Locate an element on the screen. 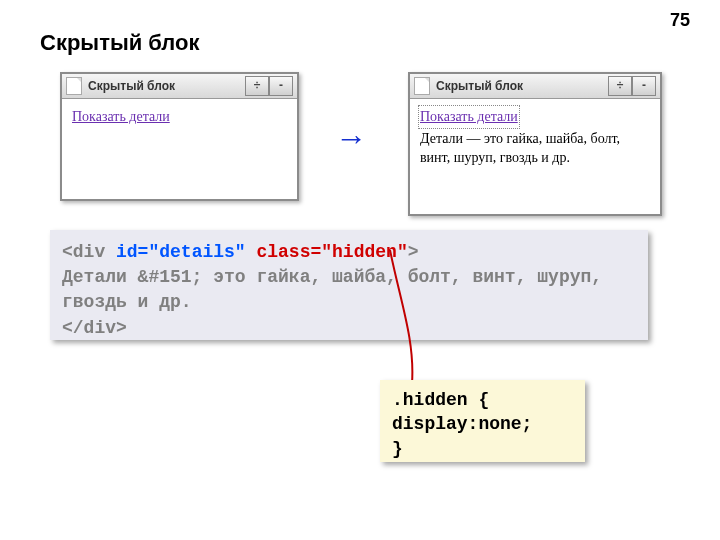 Image resolution: width=720 pixels, height=540 pixels. css-line: } is located at coordinates (482, 449).